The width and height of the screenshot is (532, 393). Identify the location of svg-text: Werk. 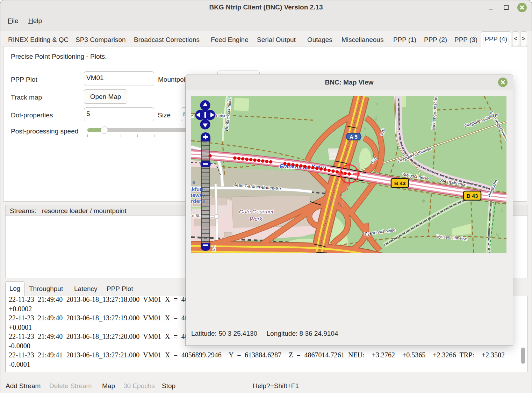
(256, 219).